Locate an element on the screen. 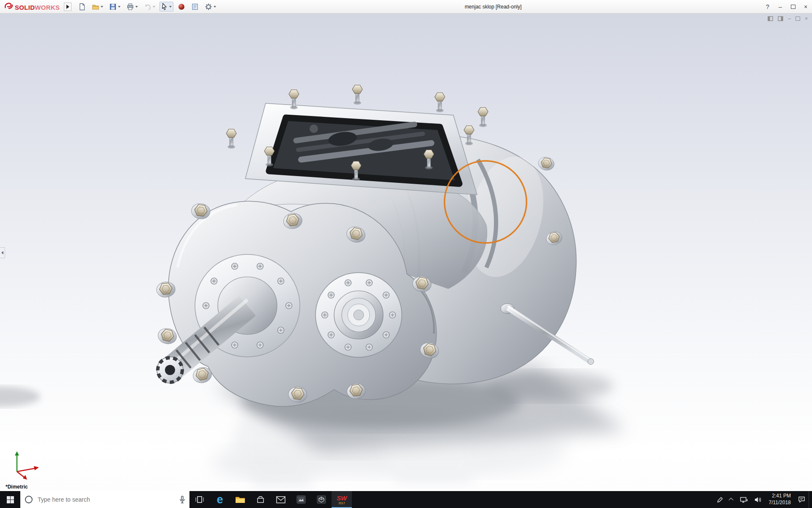 This screenshot has height=508, width=812. pane-left-icon is located at coordinates (771, 19).